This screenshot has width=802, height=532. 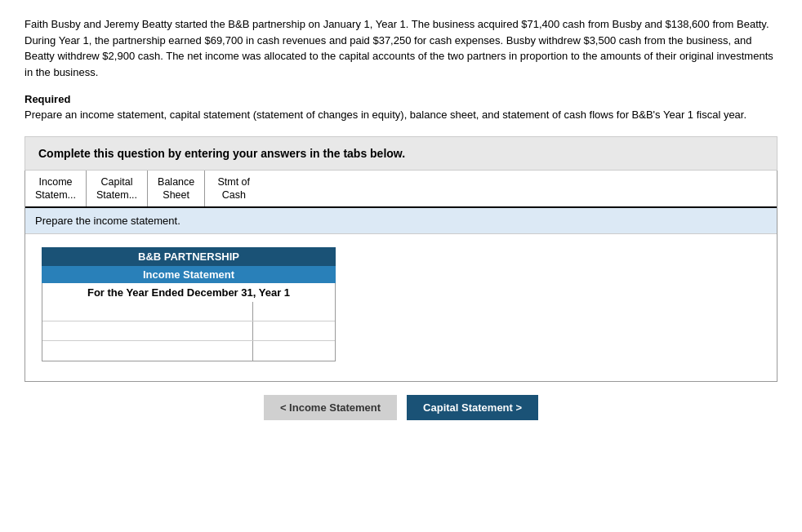 I want to click on intro-paragraph: Faith Busby and Jeremy Beatty started th…, so click(x=401, y=48).